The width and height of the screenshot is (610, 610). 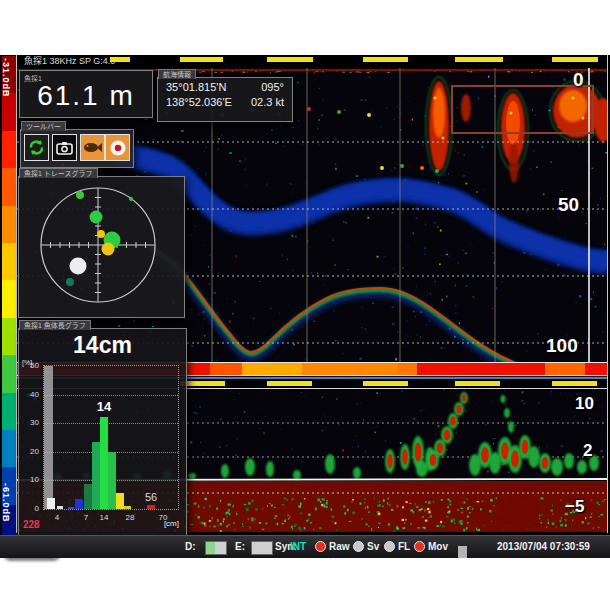 I want to click on x-tick-label: 4, so click(x=57, y=518).